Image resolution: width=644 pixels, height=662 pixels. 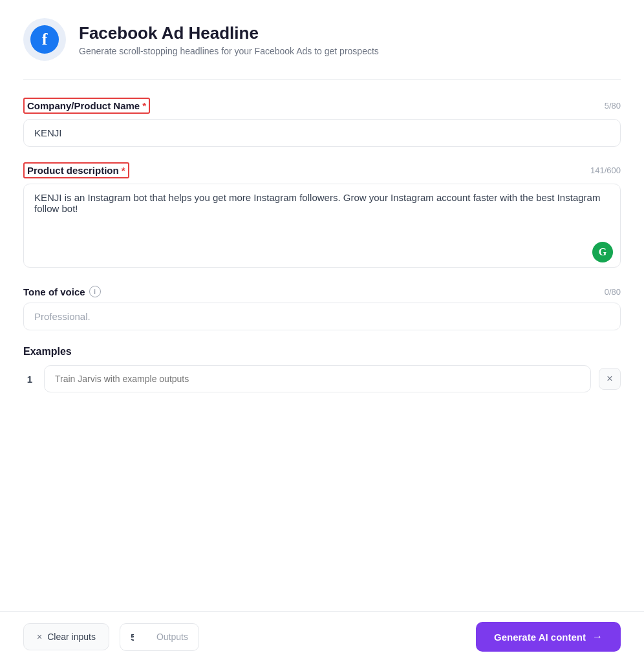 What do you see at coordinates (597, 637) in the screenshot?
I see `generate-arrow-icon: →` at bounding box center [597, 637].